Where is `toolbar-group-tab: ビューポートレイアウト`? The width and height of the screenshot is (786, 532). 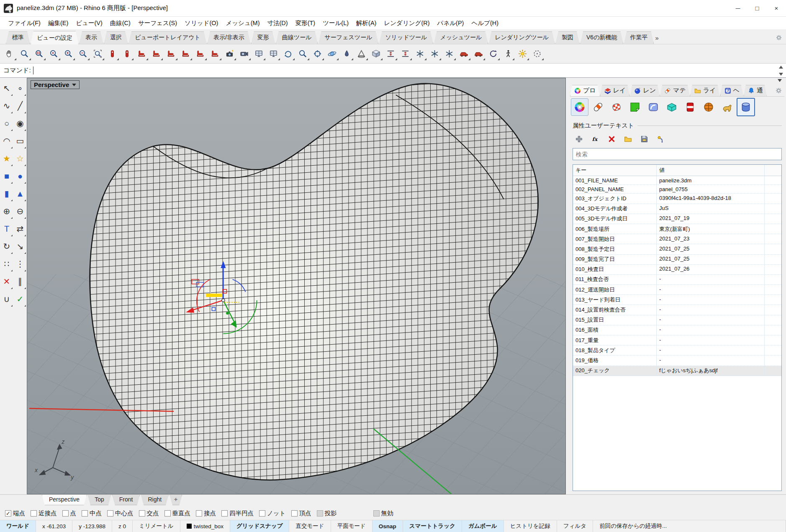
toolbar-group-tab: ビューポートレイアウト is located at coordinates (167, 38).